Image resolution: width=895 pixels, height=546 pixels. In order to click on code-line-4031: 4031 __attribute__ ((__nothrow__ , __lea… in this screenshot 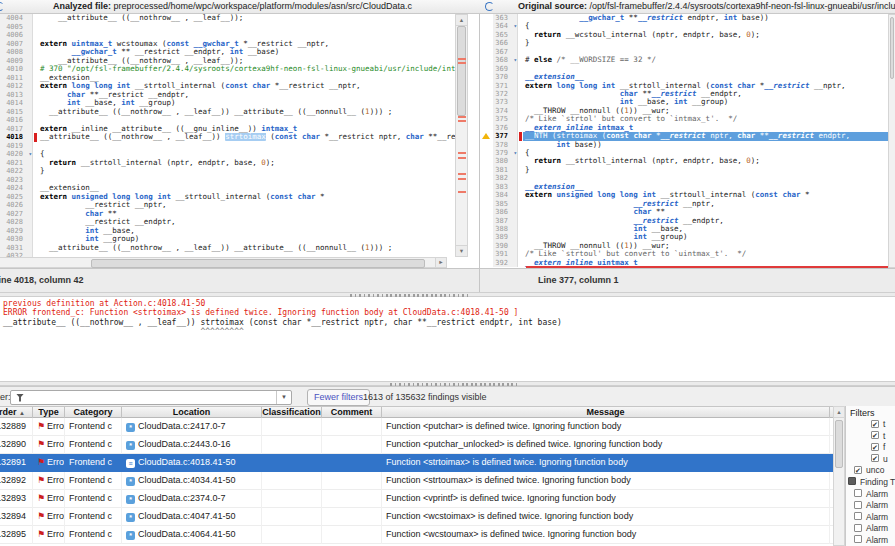, I will do `click(228, 248)`.